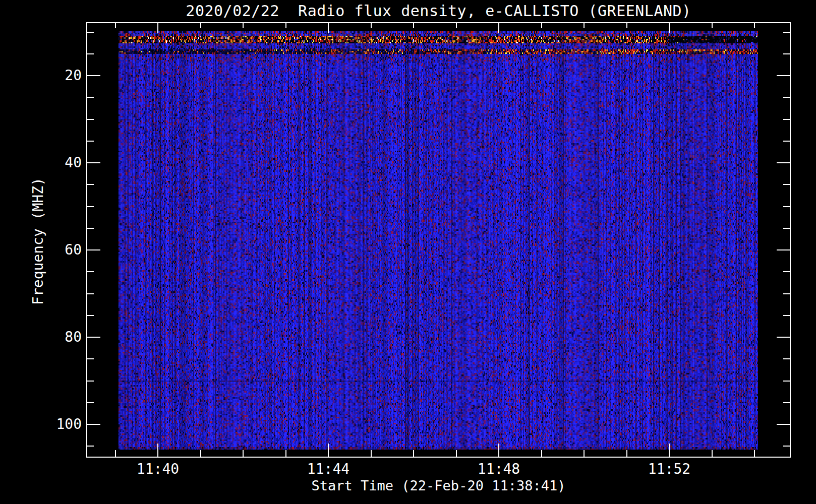  What do you see at coordinates (499, 469) in the screenshot?
I see `x-tick-label: 11:48` at bounding box center [499, 469].